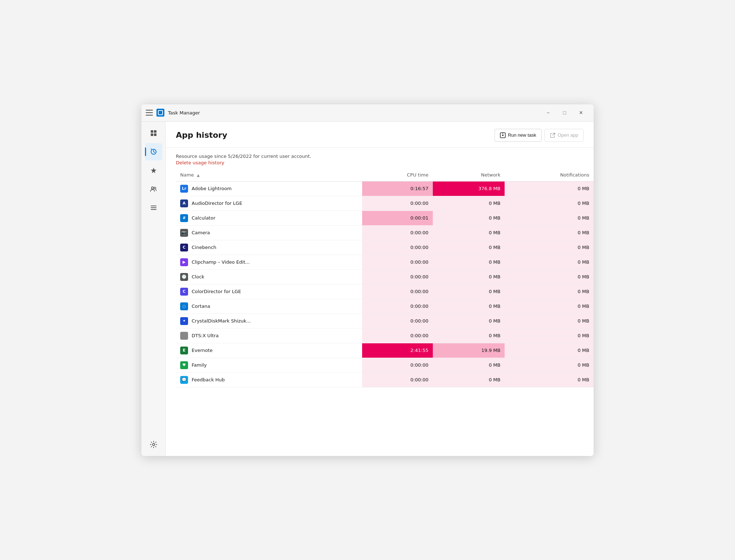  I want to click on sidebar-item-efficiency, so click(154, 170).